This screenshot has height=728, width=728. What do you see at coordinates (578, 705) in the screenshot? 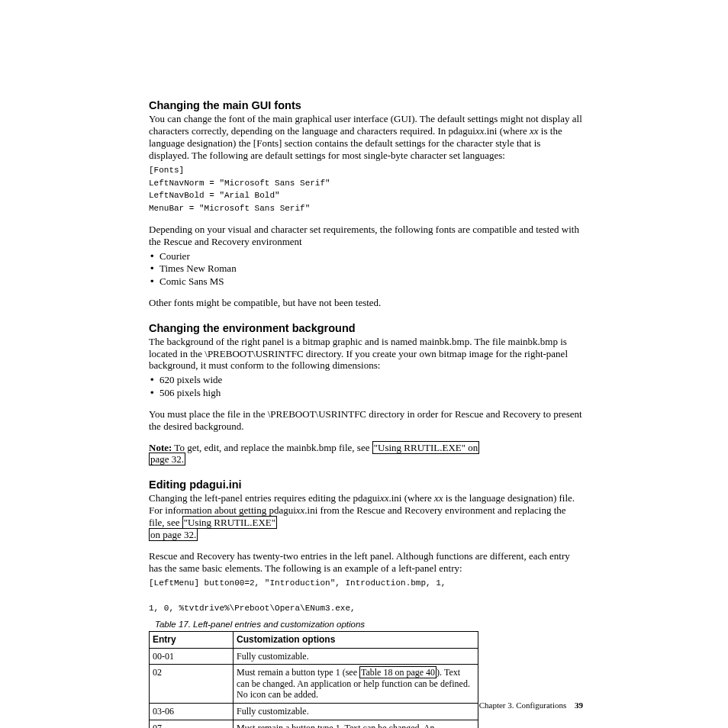
I see `page-number: 39` at bounding box center [578, 705].